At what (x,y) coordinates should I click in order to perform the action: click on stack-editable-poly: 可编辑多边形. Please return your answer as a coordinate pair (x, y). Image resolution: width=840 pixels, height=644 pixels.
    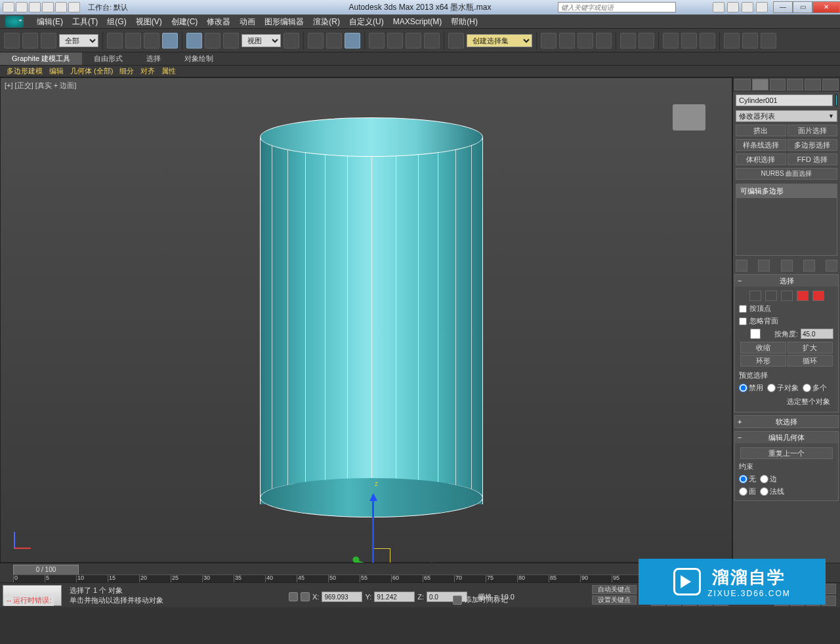
    Looking at the image, I should click on (786, 191).